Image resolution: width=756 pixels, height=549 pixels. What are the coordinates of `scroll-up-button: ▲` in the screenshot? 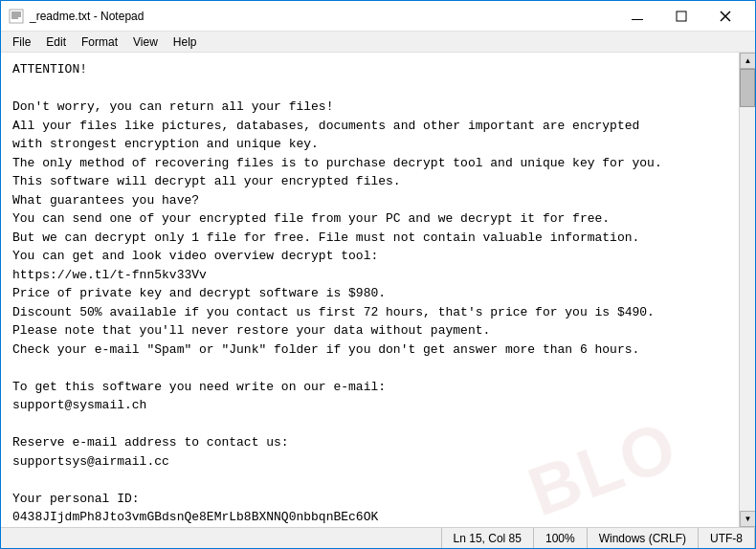 It's located at (747, 61).